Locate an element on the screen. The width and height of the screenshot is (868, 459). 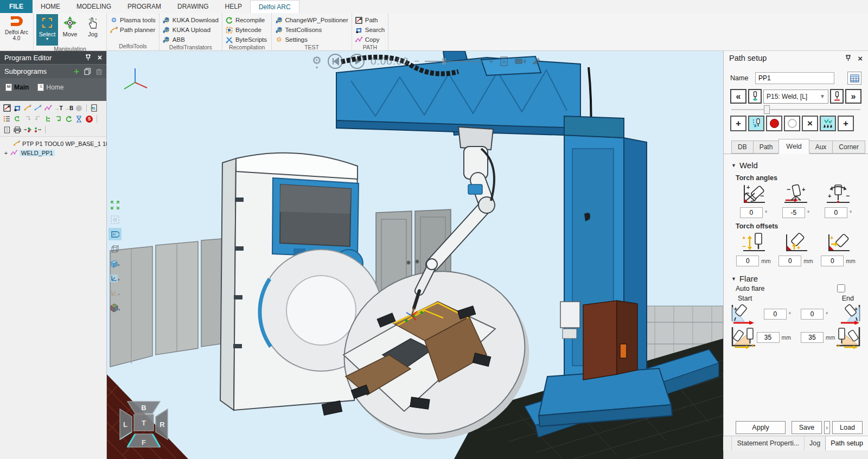
statement-list-icon is located at coordinates (7, 119).